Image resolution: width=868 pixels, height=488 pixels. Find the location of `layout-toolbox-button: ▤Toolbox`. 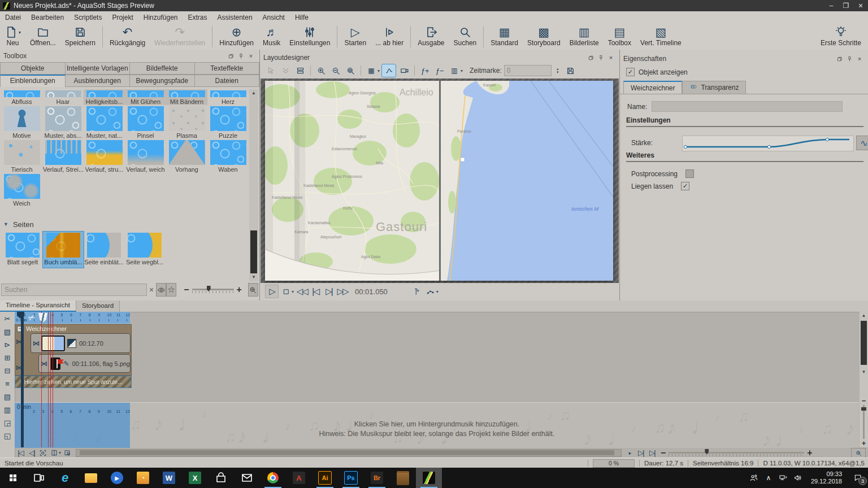

layout-toolbox-button: ▤Toolbox is located at coordinates (619, 37).